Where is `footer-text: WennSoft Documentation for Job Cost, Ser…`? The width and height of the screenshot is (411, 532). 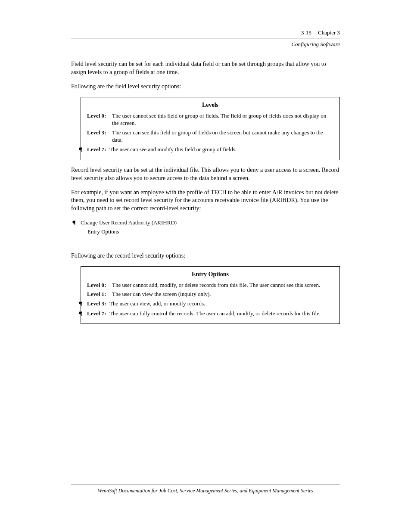
footer-text: WennSoft Documentation for Job Cost, Ser… is located at coordinates (206, 491).